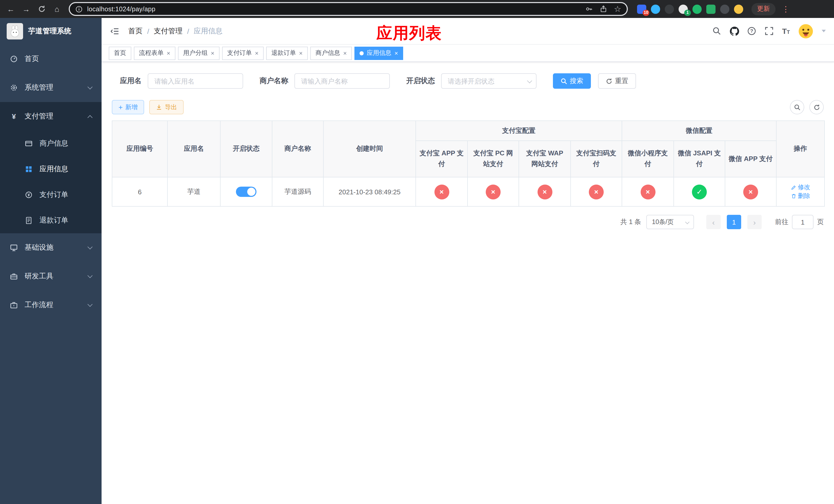  What do you see at coordinates (14, 88) in the screenshot?
I see `gear-icon` at bounding box center [14, 88].